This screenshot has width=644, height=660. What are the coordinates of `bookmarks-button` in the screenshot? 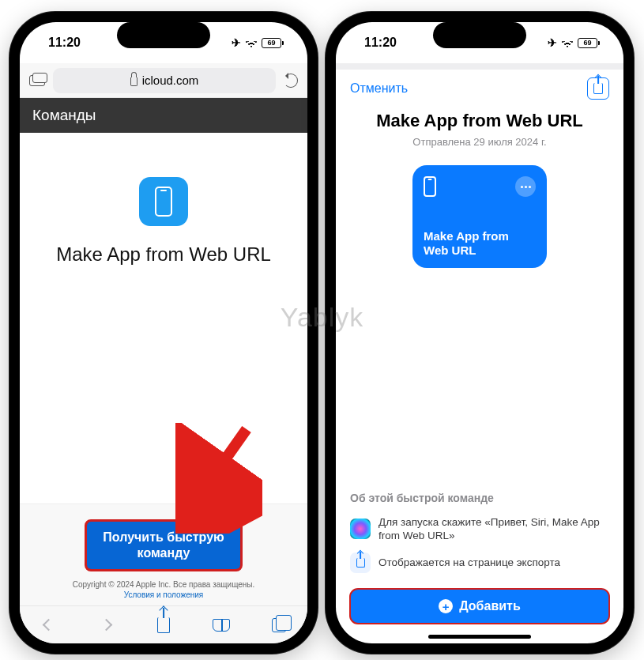 It's located at (221, 625).